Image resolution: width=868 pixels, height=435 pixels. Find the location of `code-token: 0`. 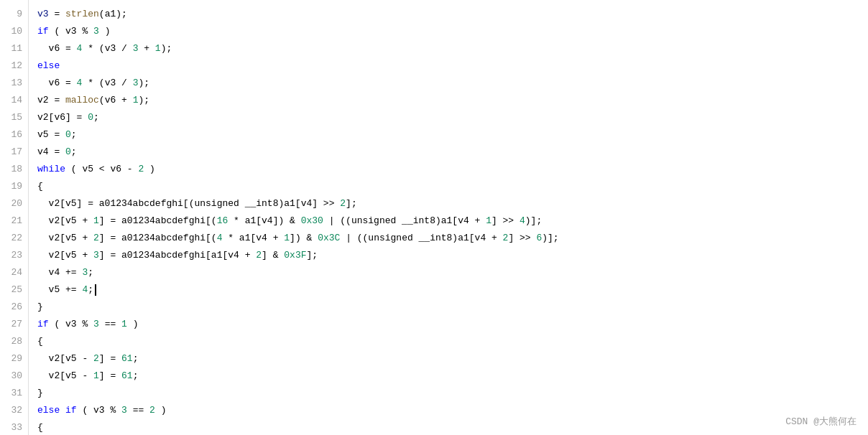

code-token: 0 is located at coordinates (68, 152).